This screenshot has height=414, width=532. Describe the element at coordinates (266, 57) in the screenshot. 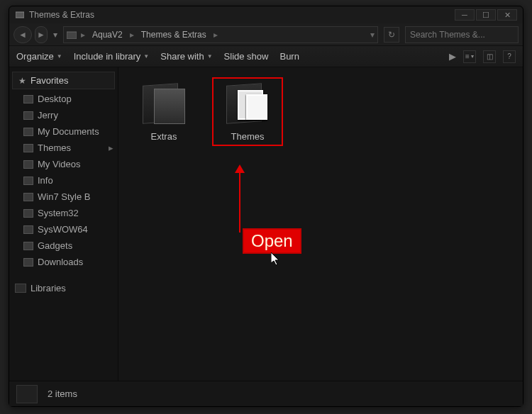

I see `toolbar: Organize▼ Include in library▼ Share with…` at that location.